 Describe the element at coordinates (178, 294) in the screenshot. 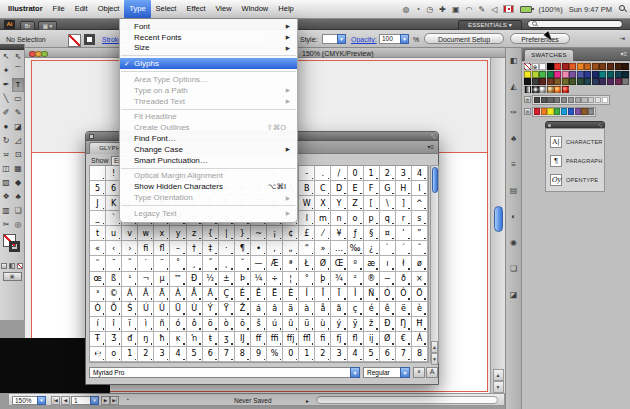

I see `glyph-cell-r8c5: À` at that location.